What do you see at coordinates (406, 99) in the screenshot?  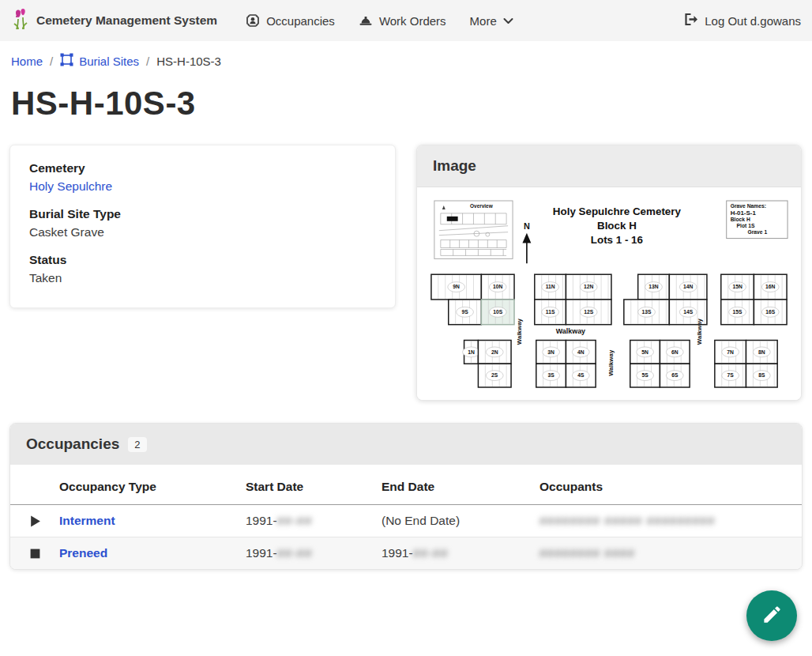 I see `page-title: HS-H-10S-3` at bounding box center [406, 99].